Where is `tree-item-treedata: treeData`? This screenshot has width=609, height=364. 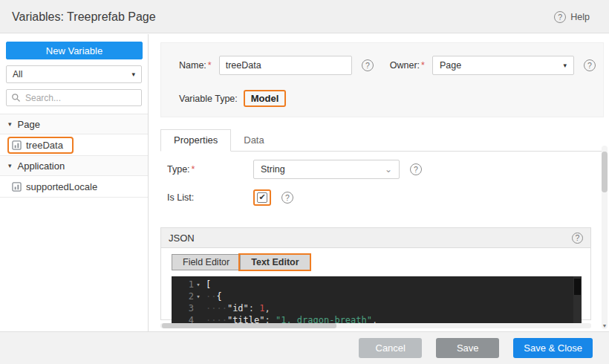 tree-item-treedata: treeData is located at coordinates (74, 146).